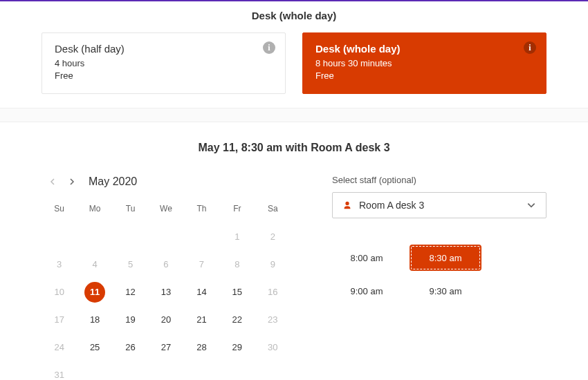  I want to click on time-slot: 8:30 am, so click(445, 258).